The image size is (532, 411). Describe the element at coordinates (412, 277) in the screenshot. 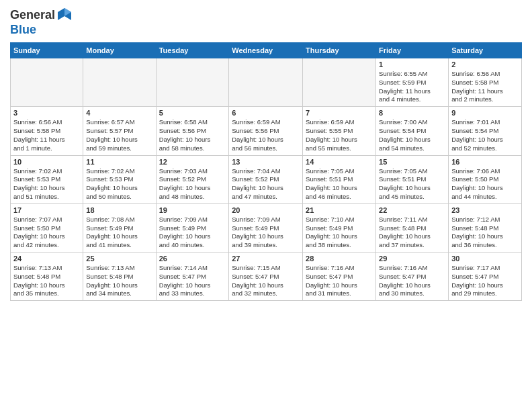

I see `calendar-day-cell: 29Sunrise: 7:16 AMSunset: 5:47 PMDayligh…` at that location.